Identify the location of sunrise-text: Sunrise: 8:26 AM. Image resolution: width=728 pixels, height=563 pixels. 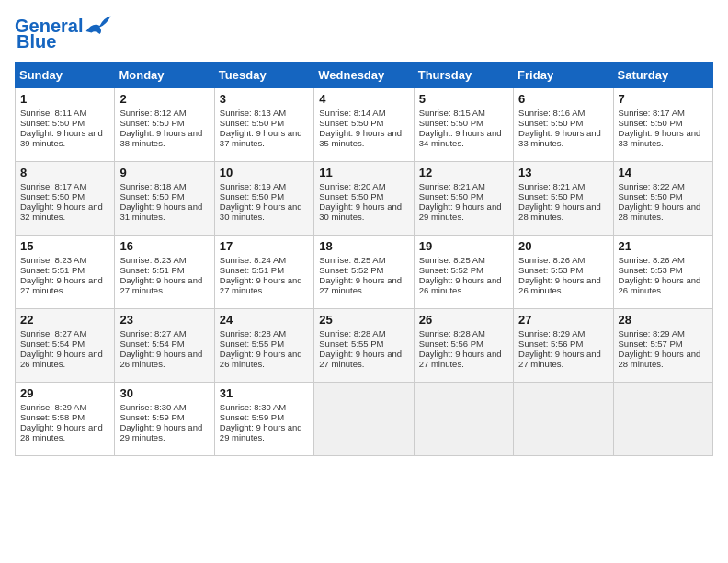
(664, 259).